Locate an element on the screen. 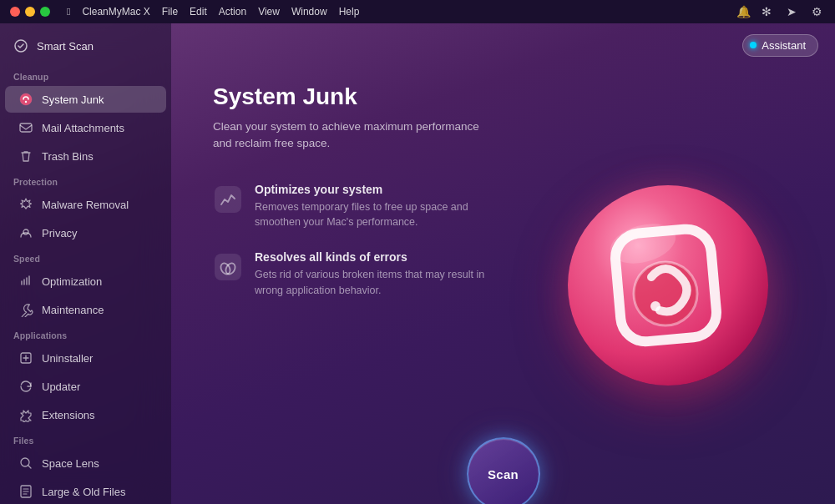 The image size is (835, 504). feature-list: Optimizes your system Removes temporary … is located at coordinates (366, 240).